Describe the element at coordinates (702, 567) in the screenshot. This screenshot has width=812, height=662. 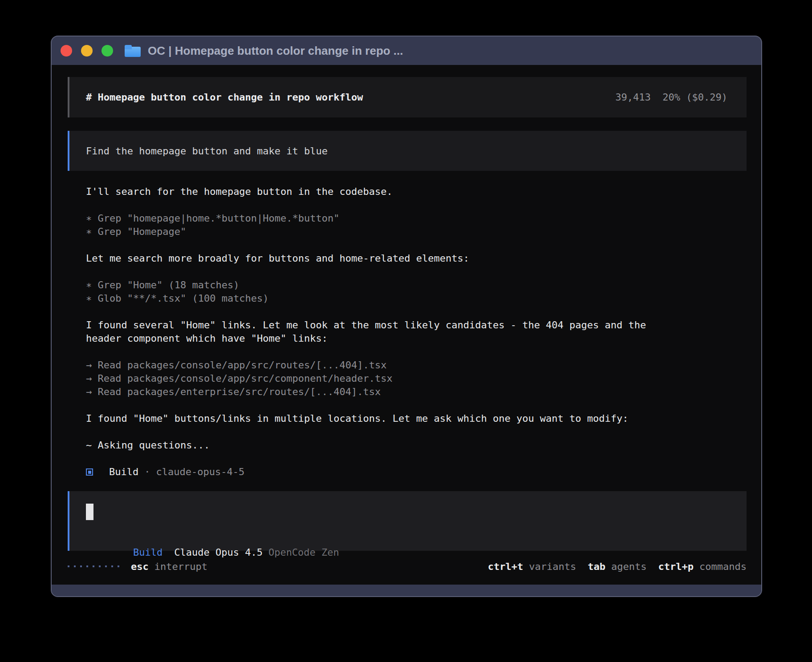
I see `keybind-hint-commands: ctrl+pcommands` at that location.